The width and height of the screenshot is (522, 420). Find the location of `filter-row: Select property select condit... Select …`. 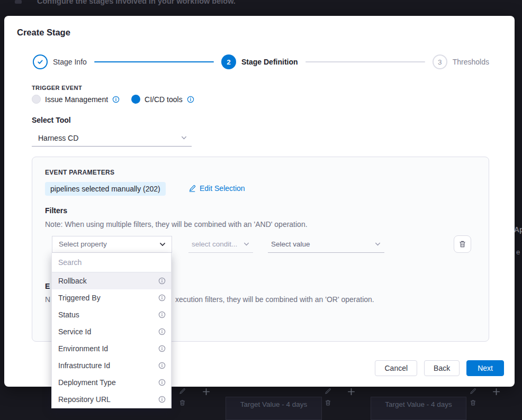

filter-row: Select property select condit... Select … is located at coordinates (262, 244).